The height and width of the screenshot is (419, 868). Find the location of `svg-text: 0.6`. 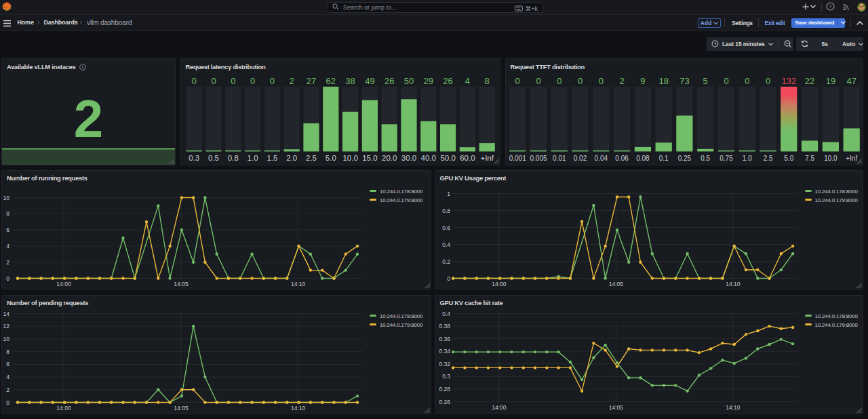

svg-text: 0.6 is located at coordinates (446, 227).